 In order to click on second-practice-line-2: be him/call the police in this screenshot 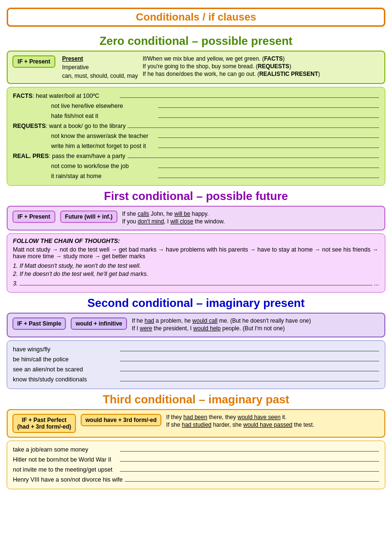, I will do `click(196, 359)`.